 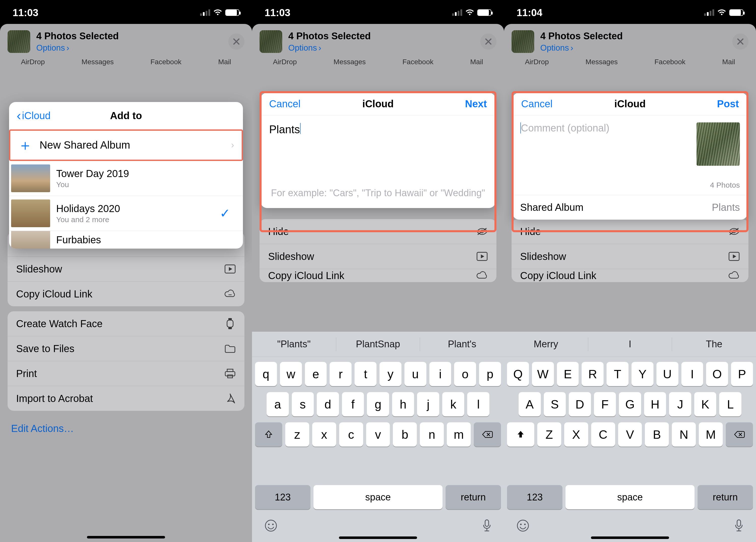 I want to click on key-x: X, so click(x=576, y=434).